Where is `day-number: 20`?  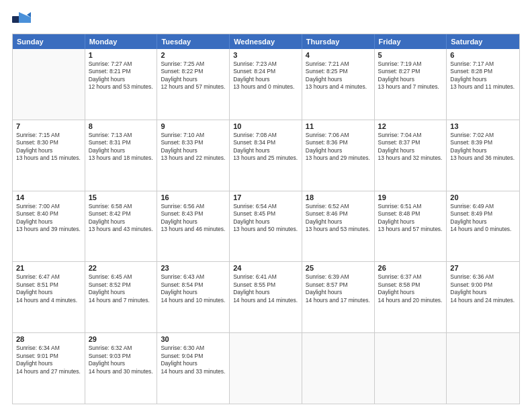 day-number: 20 is located at coordinates (483, 197).